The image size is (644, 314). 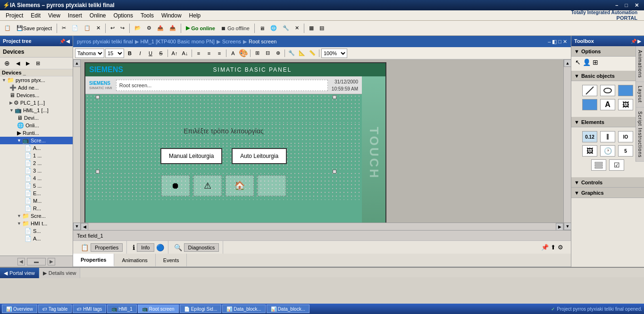 What do you see at coordinates (51, 262) in the screenshot?
I see `scroll-right-btn: ▶` at bounding box center [51, 262].